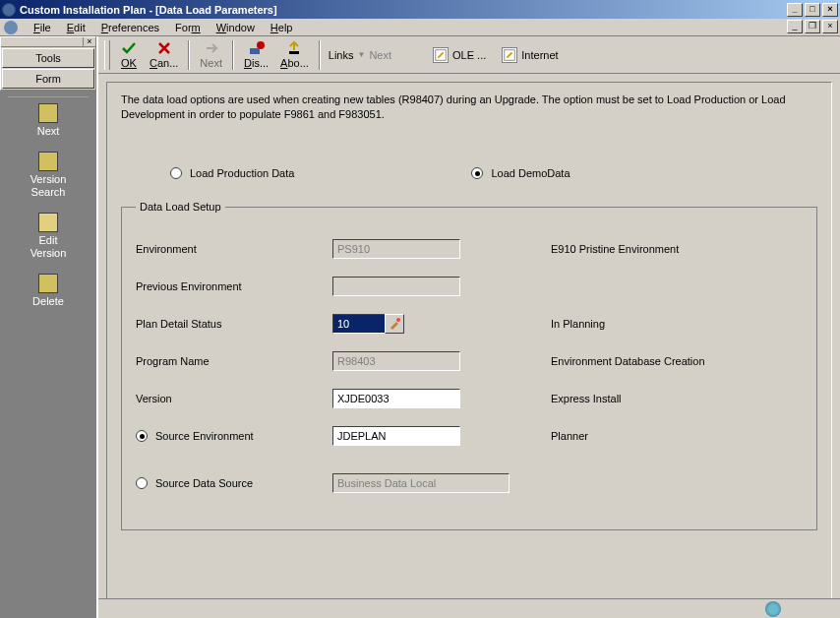 The height and width of the screenshot is (618, 840). I want to click on sidebar-item-next: Next, so click(48, 120).